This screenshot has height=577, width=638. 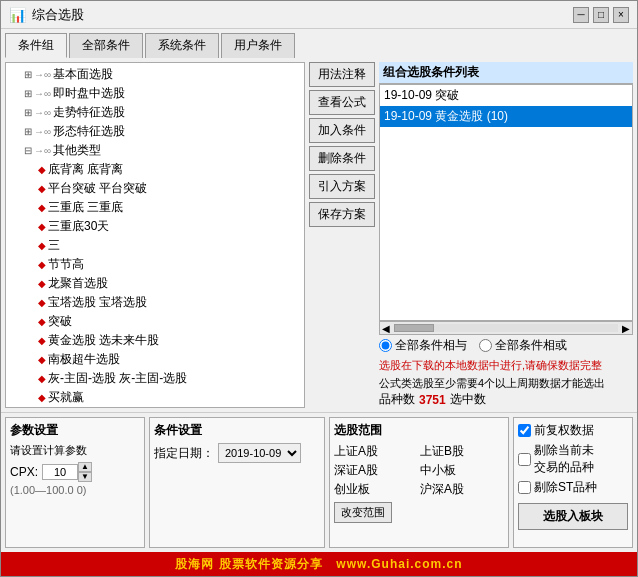 I want to click on stepper-up: ▲, so click(x=85, y=467).